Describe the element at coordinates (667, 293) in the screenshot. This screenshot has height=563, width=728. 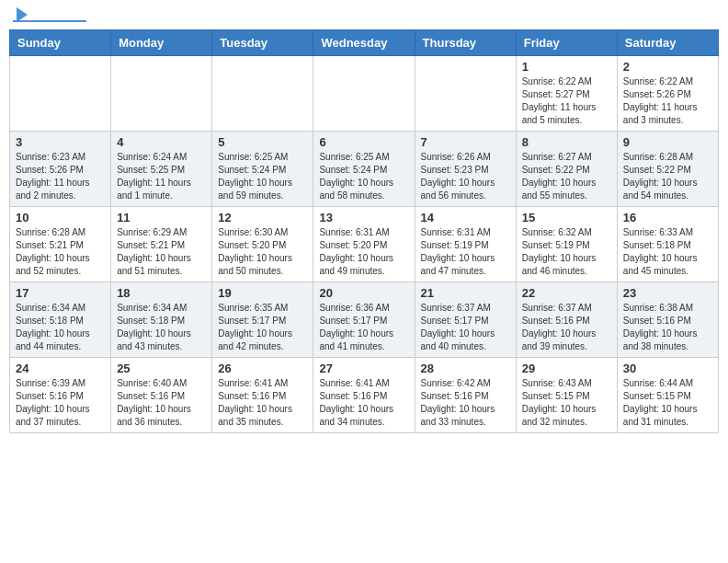
I see `day-number: 23` at that location.